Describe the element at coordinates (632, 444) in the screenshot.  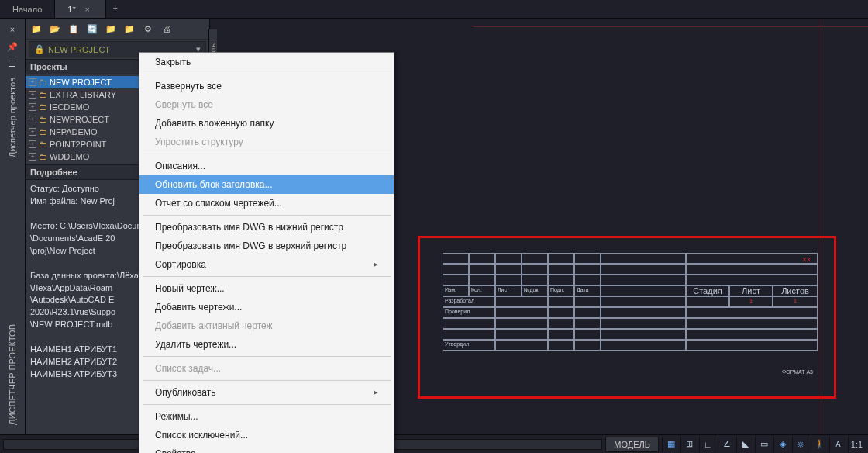
I see `model-button: МОДЕЛЬ` at that location.